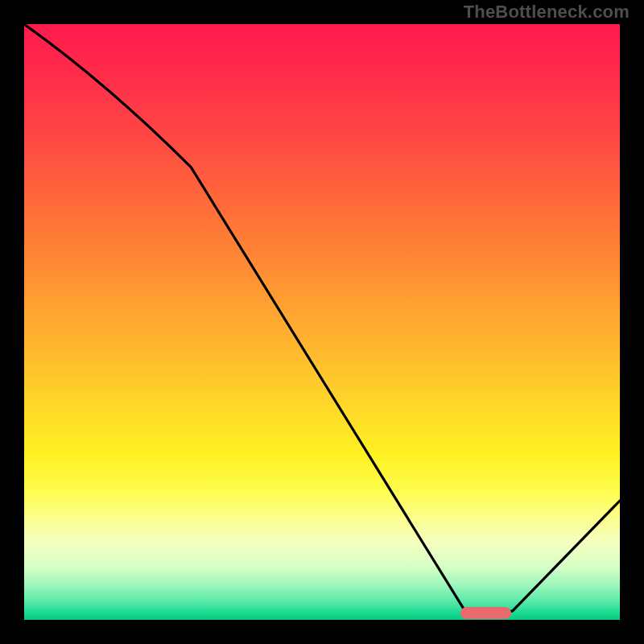  Describe the element at coordinates (485, 613) in the screenshot. I see `minimum-marker` at that location.